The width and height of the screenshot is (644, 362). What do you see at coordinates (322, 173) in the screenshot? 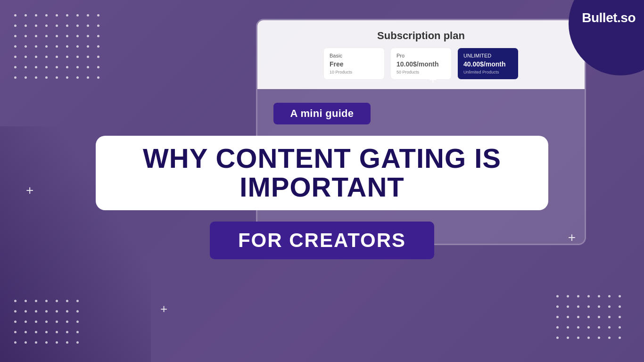
I see `main-title-container: WHY CONTENT GATING IS IMPORTANT` at bounding box center [322, 173].